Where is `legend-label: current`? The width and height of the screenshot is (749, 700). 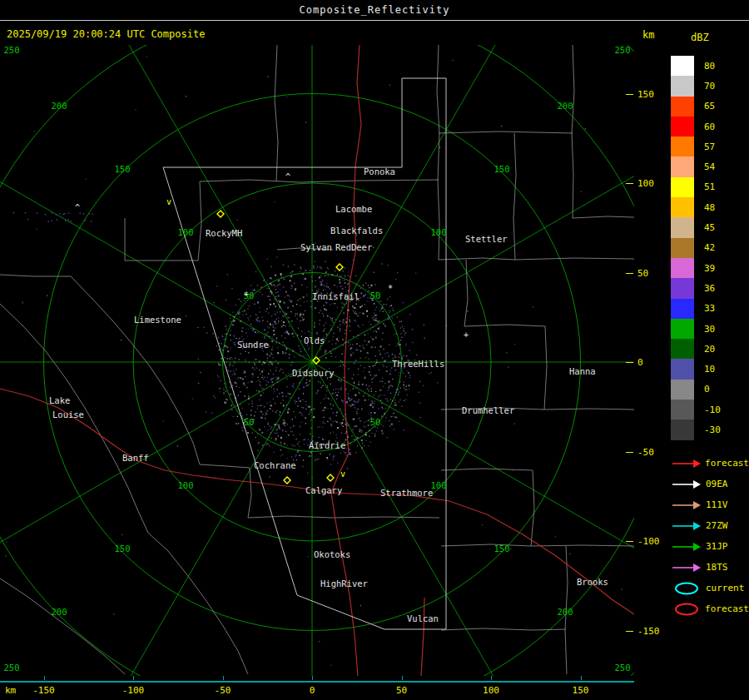
legend-label: current is located at coordinates (725, 588).